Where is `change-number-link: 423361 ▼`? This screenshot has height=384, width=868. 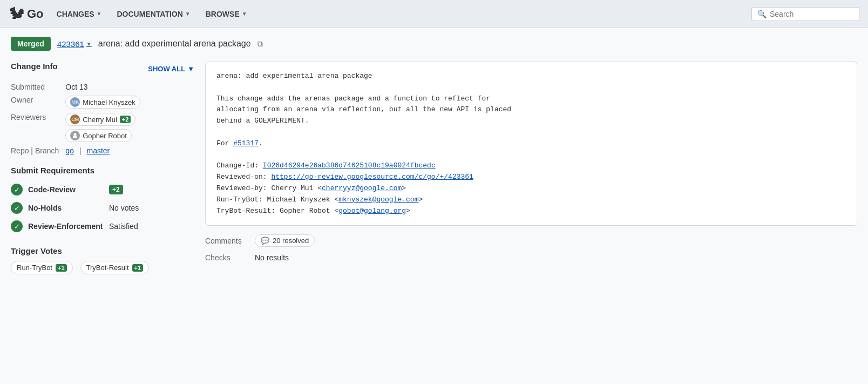 change-number-link: 423361 ▼ is located at coordinates (74, 44).